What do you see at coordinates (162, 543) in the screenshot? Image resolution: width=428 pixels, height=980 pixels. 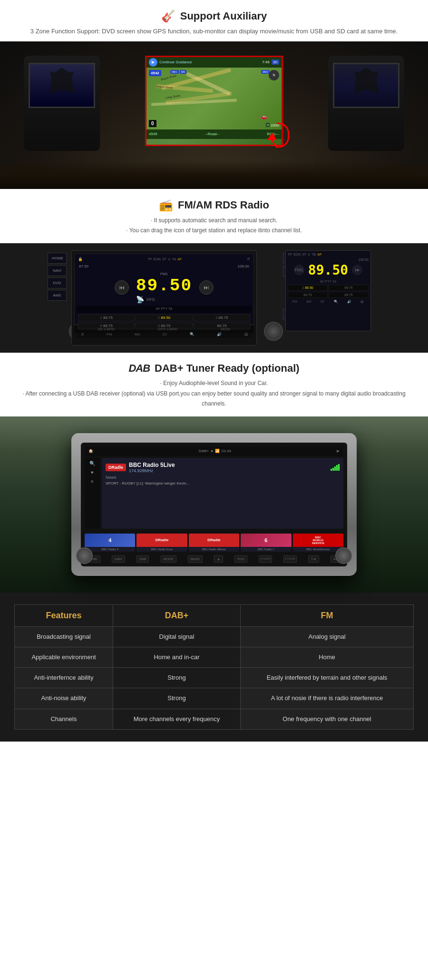 I see `dab-channel-5live: DRadle BBC Radio 5Live` at bounding box center [162, 543].